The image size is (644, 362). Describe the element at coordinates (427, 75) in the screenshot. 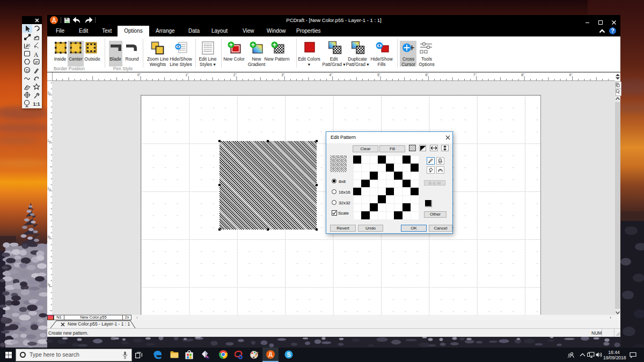

I see `svg-text: 6"` at that location.